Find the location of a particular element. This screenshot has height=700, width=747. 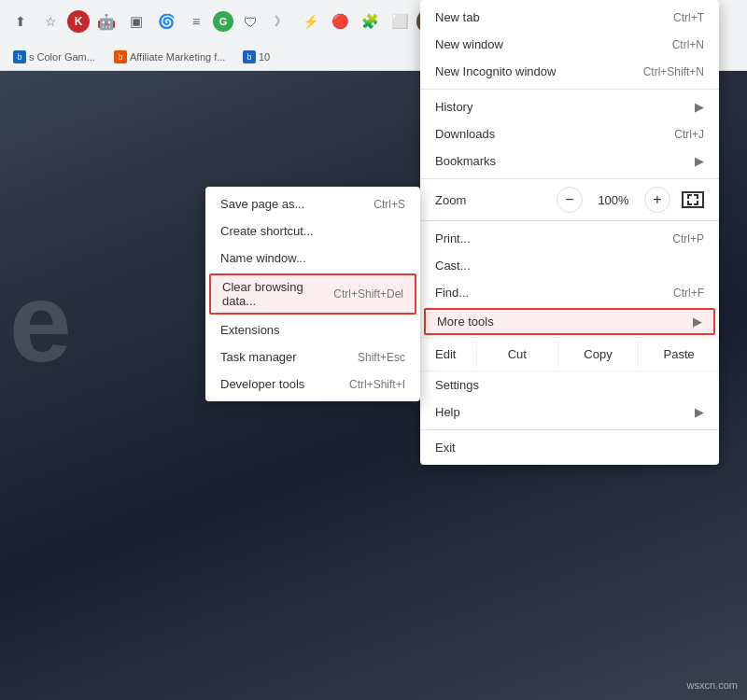

menu-item-help: Help ▶ is located at coordinates (570, 413).